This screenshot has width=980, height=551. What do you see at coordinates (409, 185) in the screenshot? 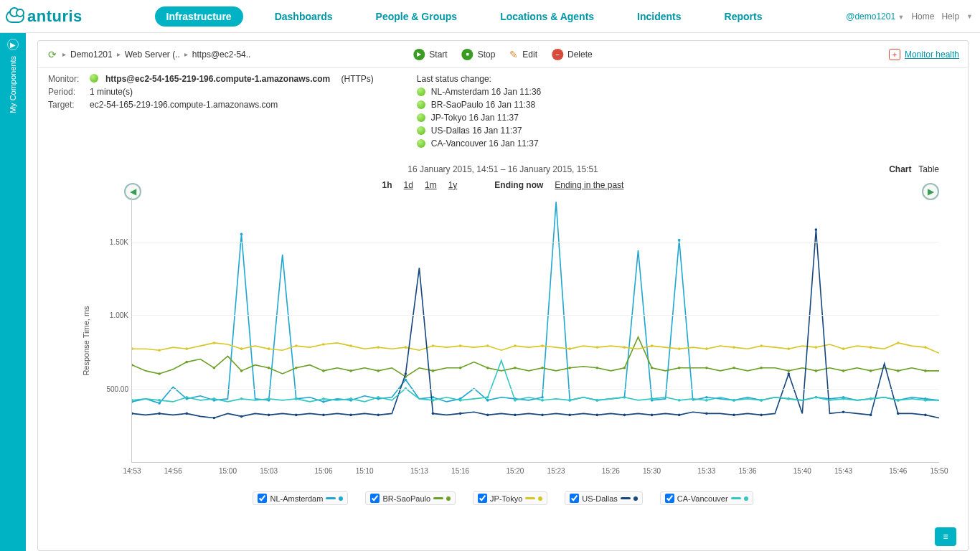
I see `range-1d: 1d` at bounding box center [409, 185].